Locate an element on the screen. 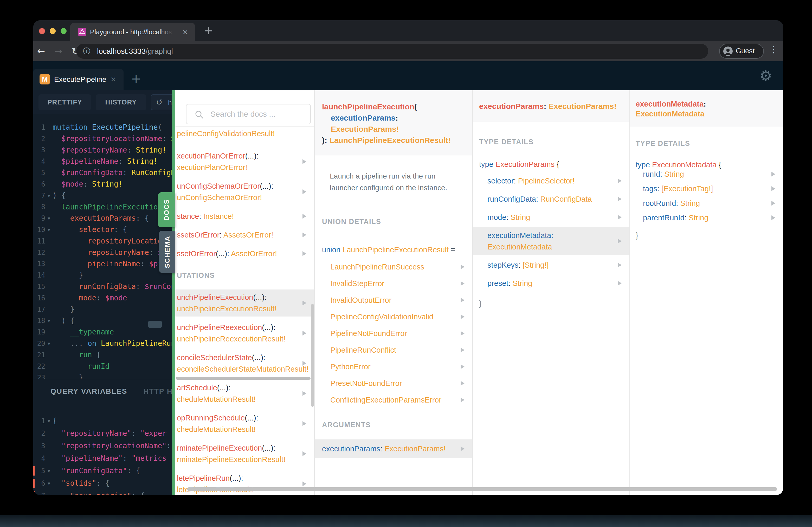 The height and width of the screenshot is (527, 812). traffic-light-close is located at coordinates (42, 31).